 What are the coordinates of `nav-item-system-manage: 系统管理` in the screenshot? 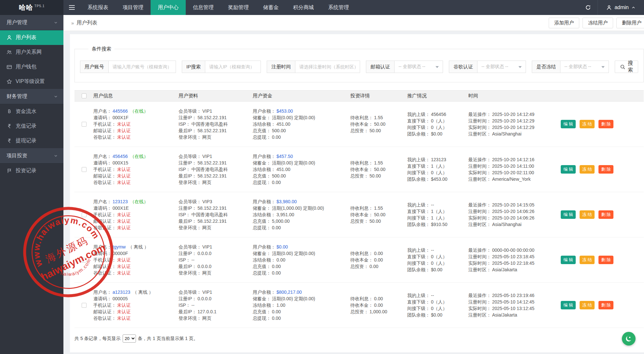 It's located at (339, 7).